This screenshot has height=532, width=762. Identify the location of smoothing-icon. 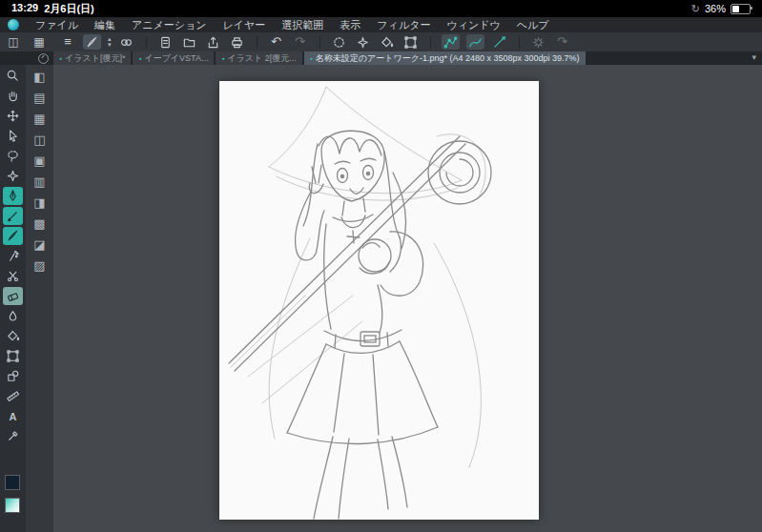
(539, 42).